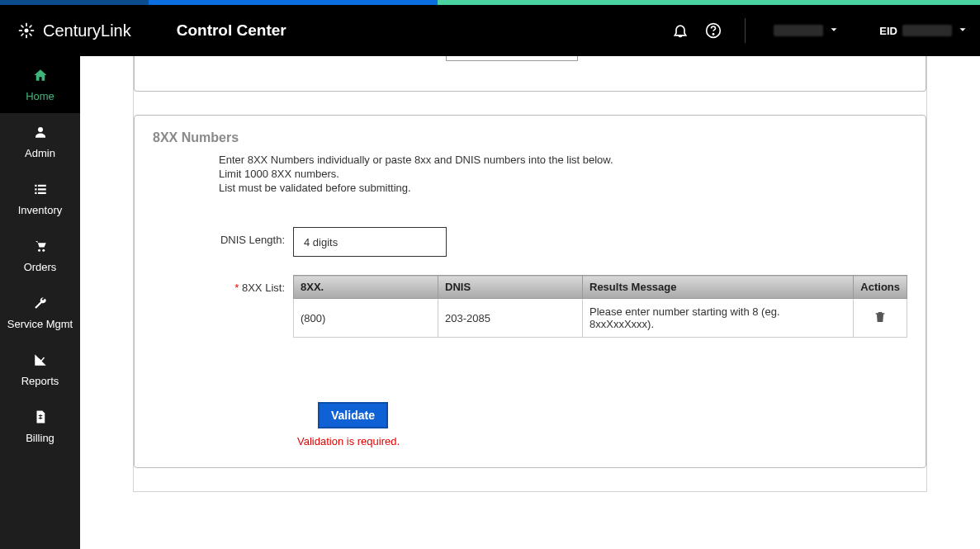 This screenshot has width=980, height=549. What do you see at coordinates (88, 31) in the screenshot?
I see `brand-name: CenturyLink` at bounding box center [88, 31].